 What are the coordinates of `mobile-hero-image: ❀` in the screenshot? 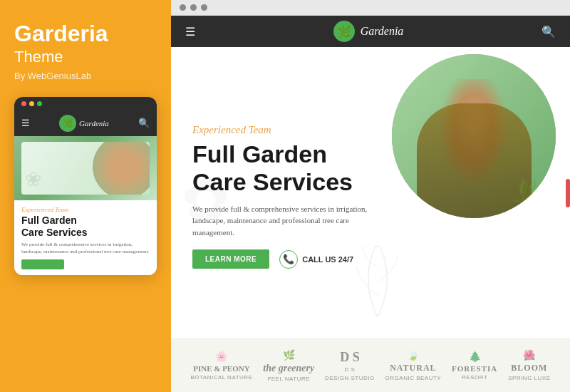 It's located at (86, 168).